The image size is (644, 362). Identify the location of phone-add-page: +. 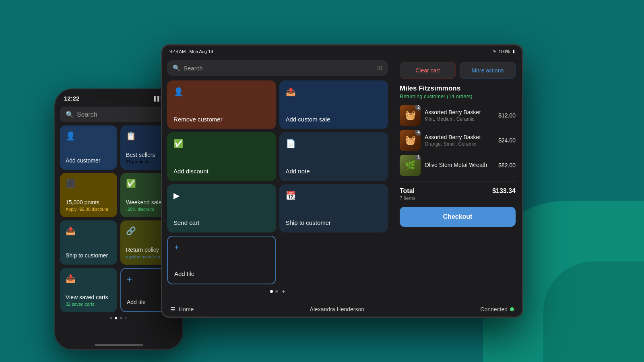
(126, 318).